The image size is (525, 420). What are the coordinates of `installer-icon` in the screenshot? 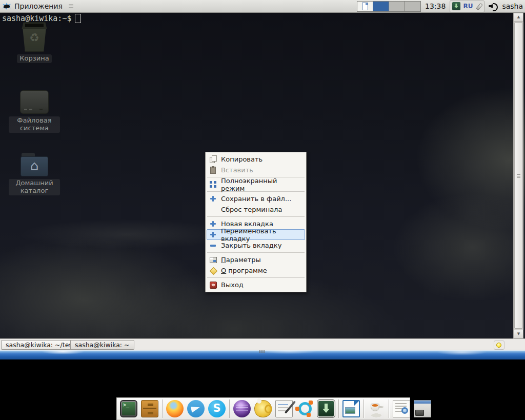 It's located at (326, 409).